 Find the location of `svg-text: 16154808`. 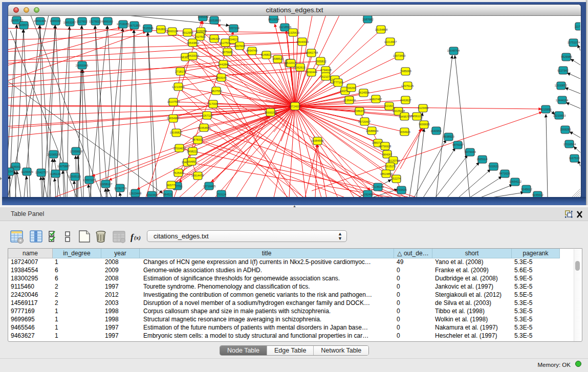

svg-text: 16154808 is located at coordinates (381, 30).